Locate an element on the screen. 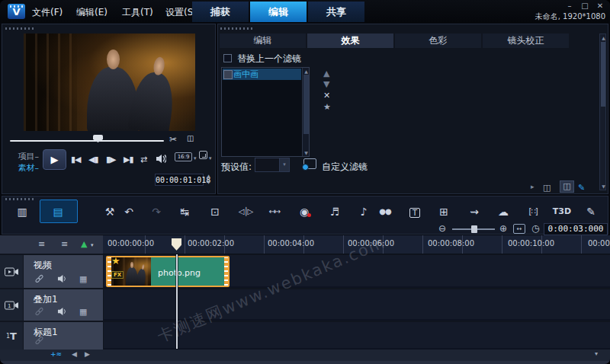 Image resolution: width=610 pixels, height=364 pixels. fit-timeline-icon: ↔ is located at coordinates (519, 228).